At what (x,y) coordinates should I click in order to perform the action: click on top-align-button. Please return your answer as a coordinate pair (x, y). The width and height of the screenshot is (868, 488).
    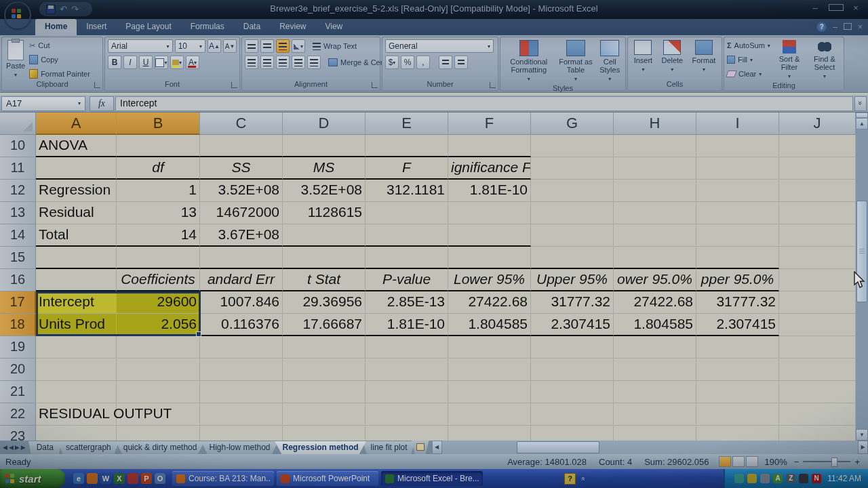
    Looking at the image, I should click on (252, 46).